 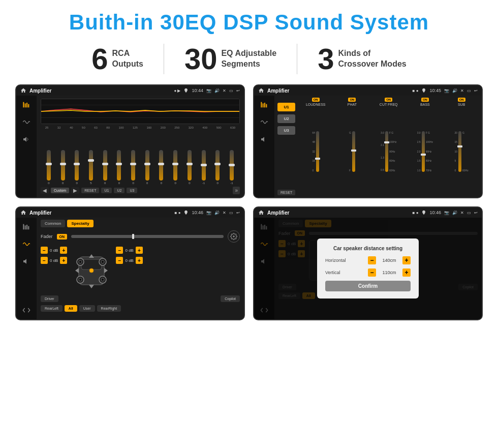 What do you see at coordinates (140, 299) in the screenshot?
I see `fader-bottom-buttons: Driver Copilot` at bounding box center [140, 299].